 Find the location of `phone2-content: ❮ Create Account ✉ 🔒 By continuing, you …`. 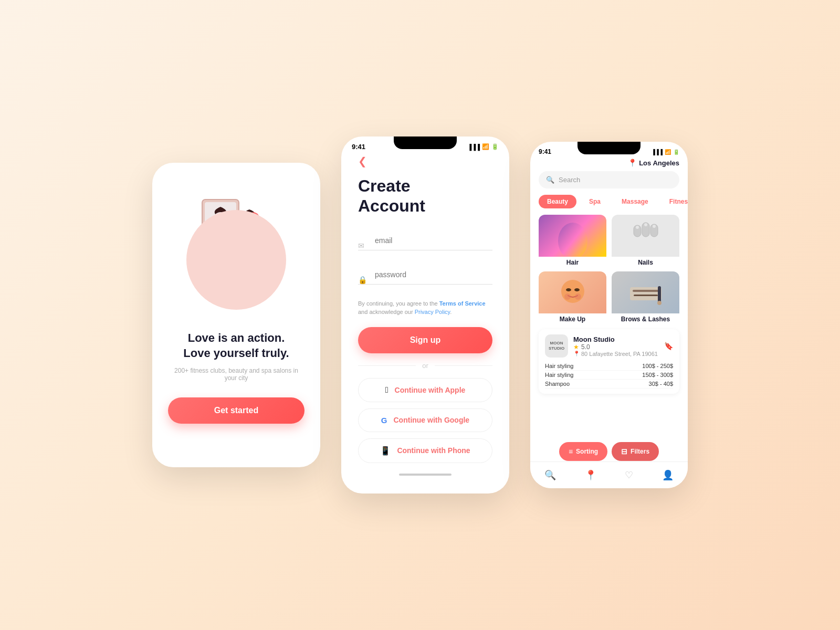

phone2-content: ❮ Create Account ✉ 🔒 By continuing, you … is located at coordinates (425, 324).